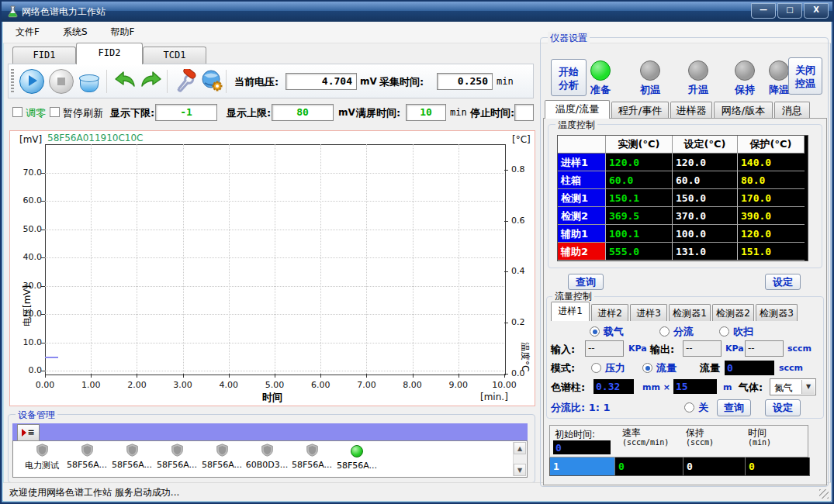  Describe the element at coordinates (31, 433) in the screenshot. I see `list-icon: ≡` at that location.